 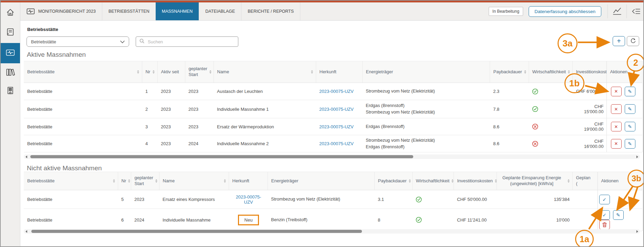 I want to click on building-icon, so click(x=10, y=91).